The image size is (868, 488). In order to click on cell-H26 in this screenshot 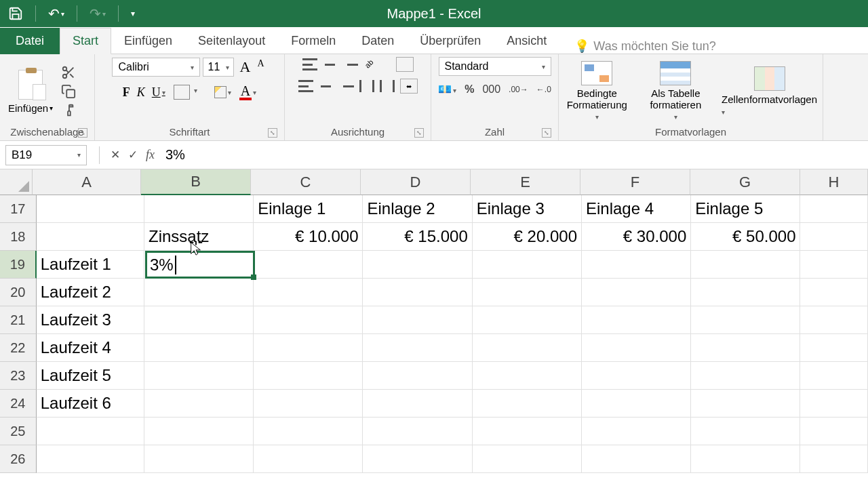, I will do `click(834, 460)`.